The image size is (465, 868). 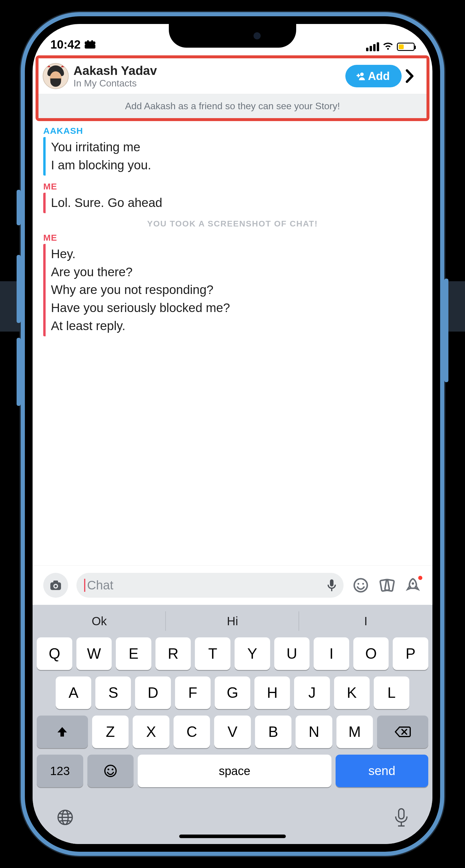 I want to click on add-friend-button: Add, so click(x=374, y=76).